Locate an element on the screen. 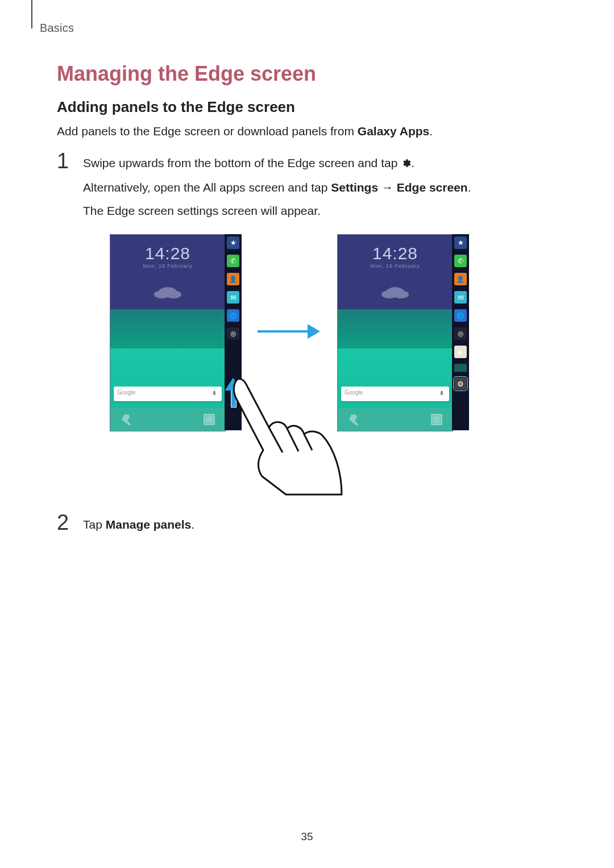 This screenshot has height=868, width=614. edge-tile-store is located at coordinates (460, 352).